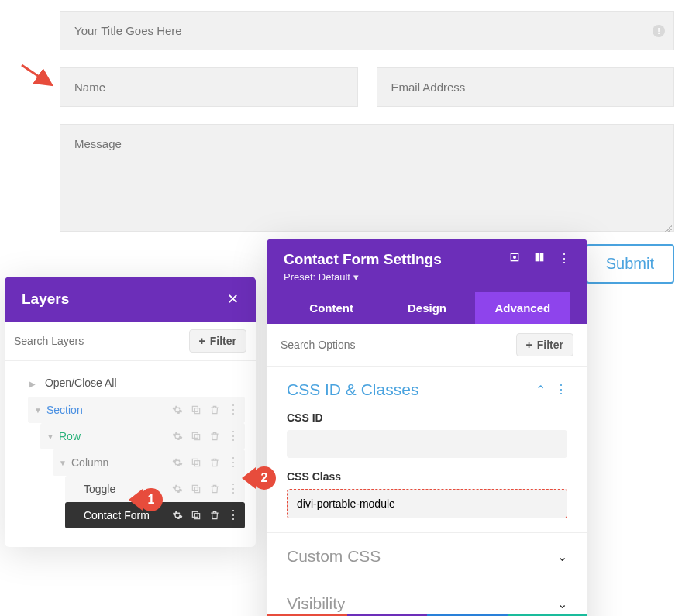 The height and width of the screenshot is (616, 682). Describe the element at coordinates (525, 87) in the screenshot. I see `email-field` at that location.